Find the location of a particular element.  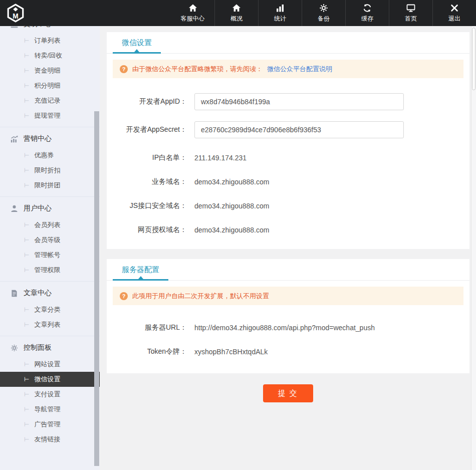

nav-item-label: 客服中心 is located at coordinates (193, 19).